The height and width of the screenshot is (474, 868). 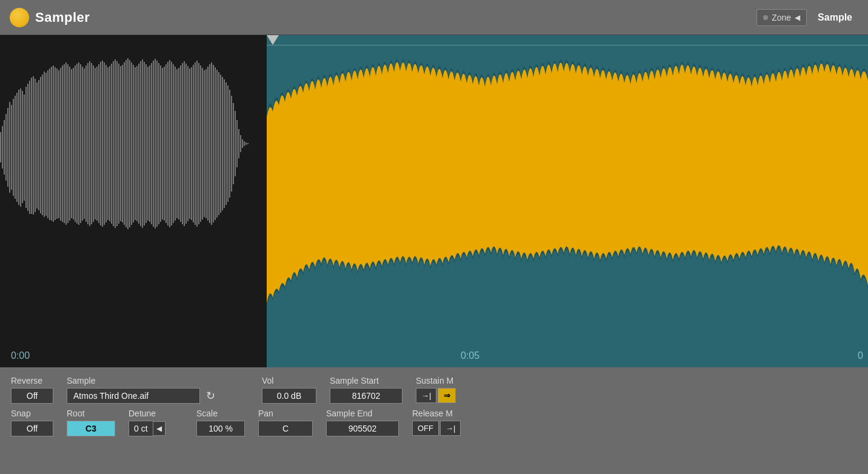 What do you see at coordinates (781, 18) in the screenshot?
I see `zone-label: Zone` at bounding box center [781, 18].